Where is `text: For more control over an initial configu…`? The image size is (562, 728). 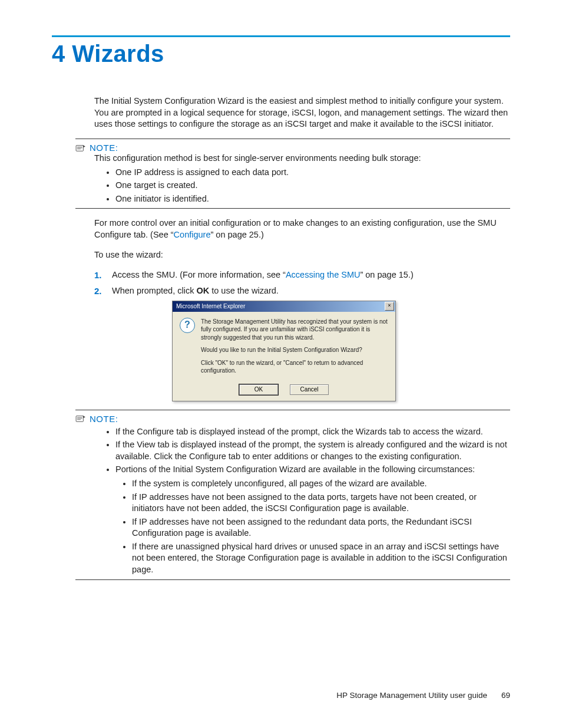 text: For more control over an initial configu… is located at coordinates (296, 229).